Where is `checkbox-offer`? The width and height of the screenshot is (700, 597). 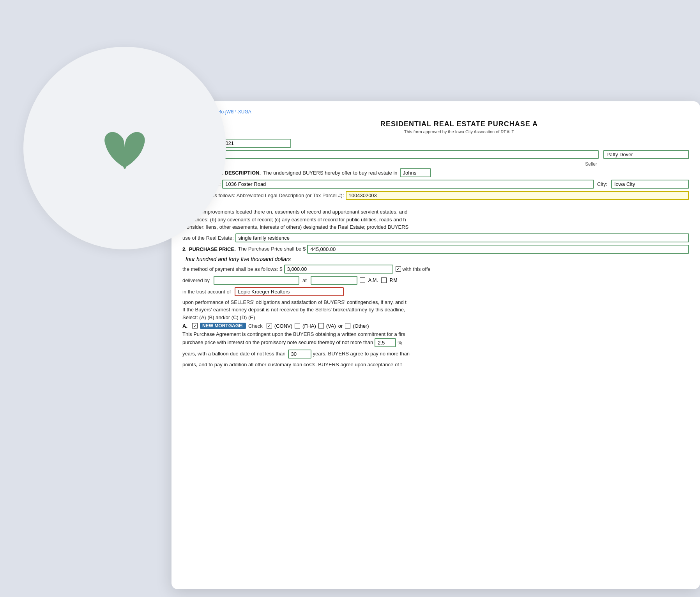
checkbox-offer is located at coordinates (398, 269).